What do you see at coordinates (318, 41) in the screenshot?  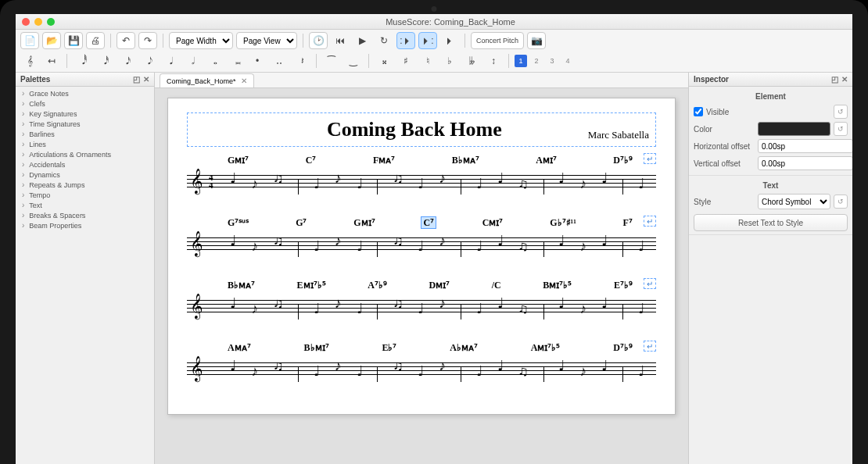 I see `metronome-button: 🕑` at bounding box center [318, 41].